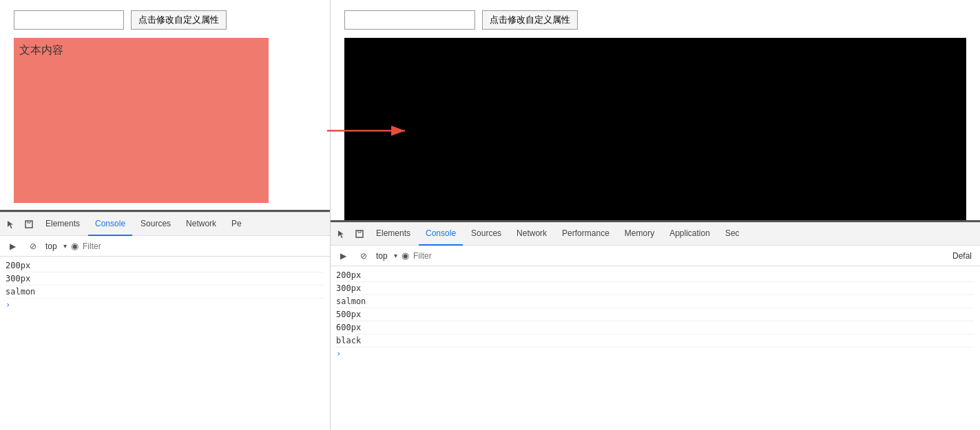  What do you see at coordinates (12, 246) in the screenshot?
I see `left-console-play-icon: ▶` at bounding box center [12, 246].